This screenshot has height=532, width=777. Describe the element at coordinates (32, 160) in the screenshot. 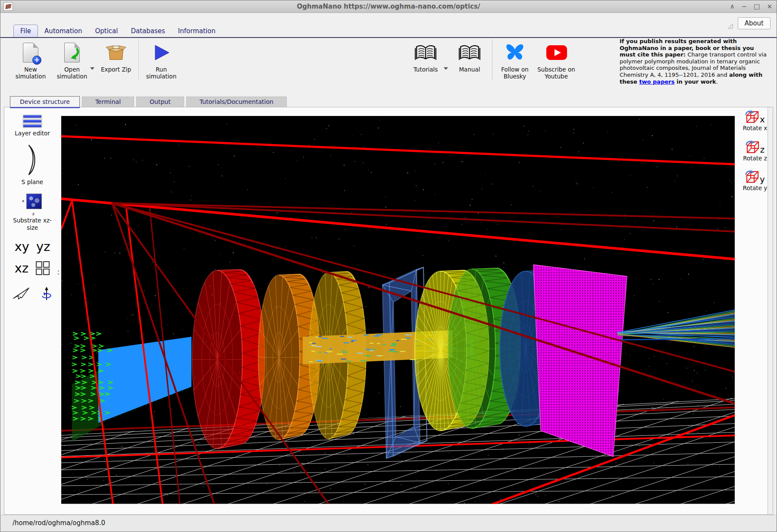

I see `s-plane-icon` at that location.